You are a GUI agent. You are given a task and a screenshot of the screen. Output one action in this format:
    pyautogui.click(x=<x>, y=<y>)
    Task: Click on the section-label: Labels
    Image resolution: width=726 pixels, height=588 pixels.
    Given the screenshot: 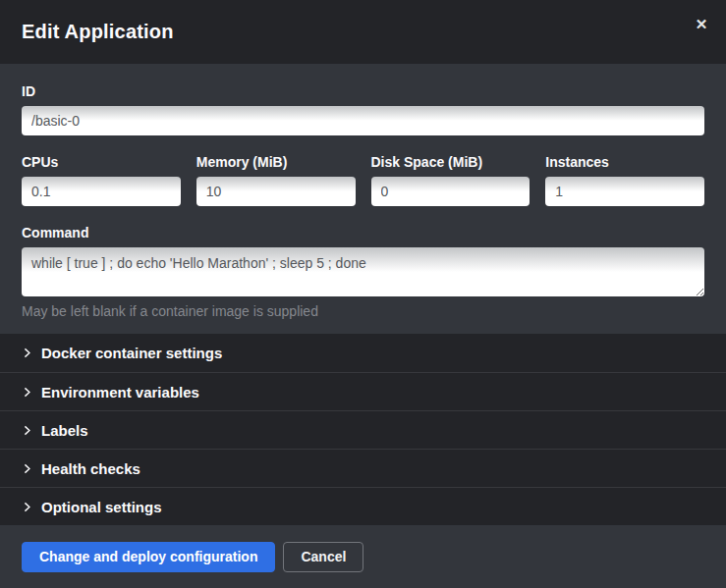 What is the action you would take?
    pyautogui.click(x=65, y=430)
    